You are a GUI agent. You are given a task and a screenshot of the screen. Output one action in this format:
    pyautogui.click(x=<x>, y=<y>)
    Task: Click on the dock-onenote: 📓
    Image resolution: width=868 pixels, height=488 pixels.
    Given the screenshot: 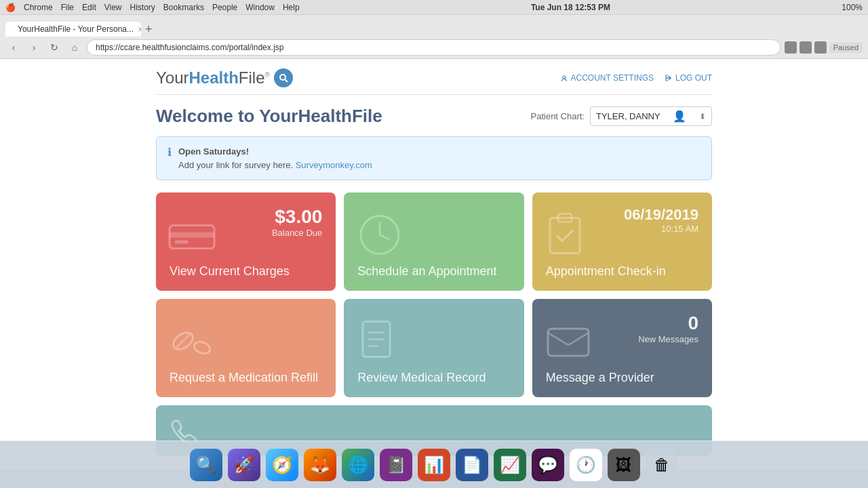 What is the action you would take?
    pyautogui.click(x=396, y=465)
    